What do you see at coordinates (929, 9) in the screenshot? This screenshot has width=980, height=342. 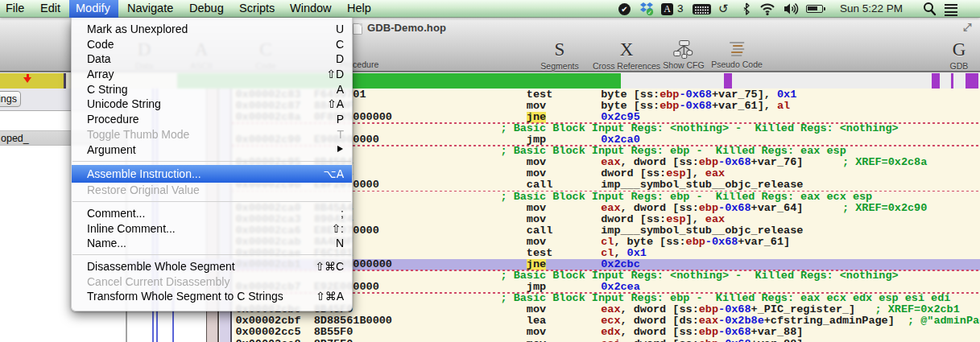 I see `spotlight-icon` at bounding box center [929, 9].